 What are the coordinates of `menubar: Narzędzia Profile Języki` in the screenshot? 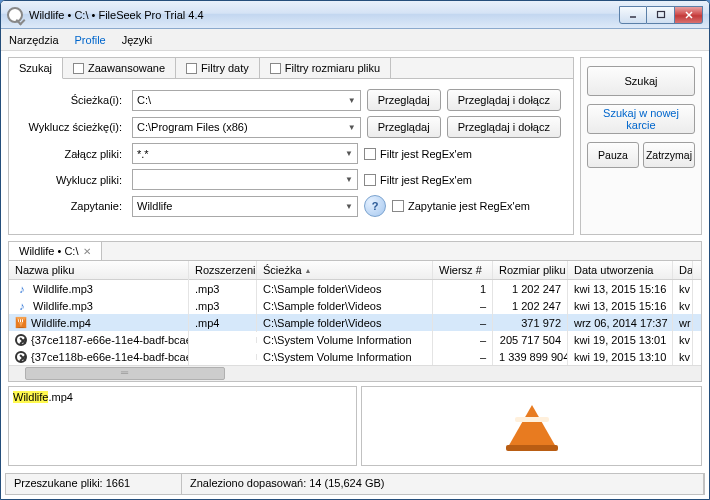 It's located at (355, 40).